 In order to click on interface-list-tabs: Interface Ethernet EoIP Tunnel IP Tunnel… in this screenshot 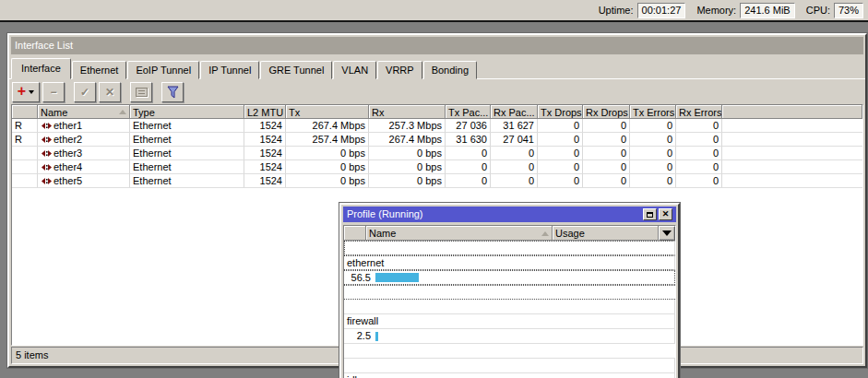, I will do `click(437, 68)`.